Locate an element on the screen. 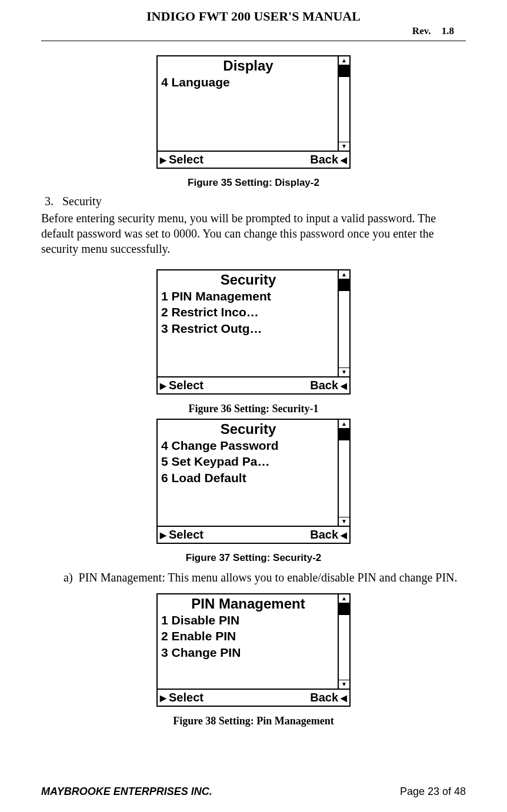 The image size is (507, 812). menu-item-set-keypad: 5 Set Keypad Pa… is located at coordinates (248, 461).